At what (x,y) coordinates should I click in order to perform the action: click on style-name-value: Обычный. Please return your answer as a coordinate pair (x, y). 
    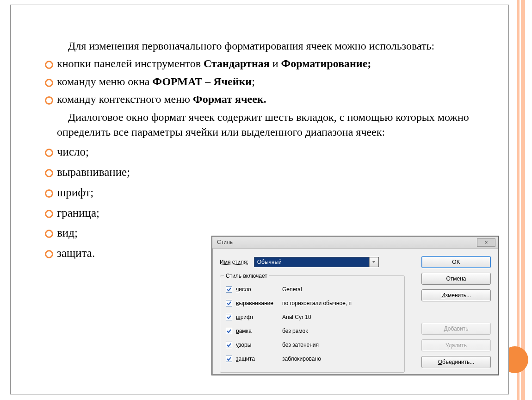
    Looking at the image, I should click on (312, 262).